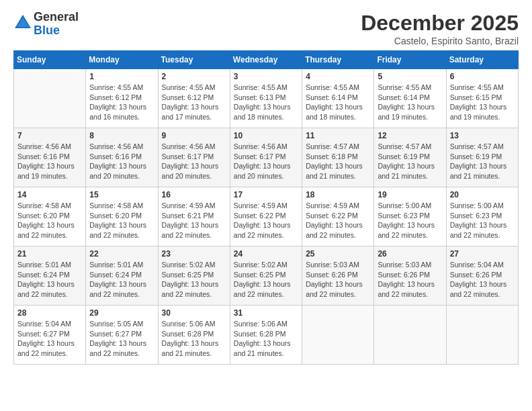 The width and height of the screenshot is (532, 411). Describe the element at coordinates (266, 99) in the screenshot. I see `day-cell: 3Sunrise: 4:55 AMSunset: 6:13 PMDaylight…` at that location.